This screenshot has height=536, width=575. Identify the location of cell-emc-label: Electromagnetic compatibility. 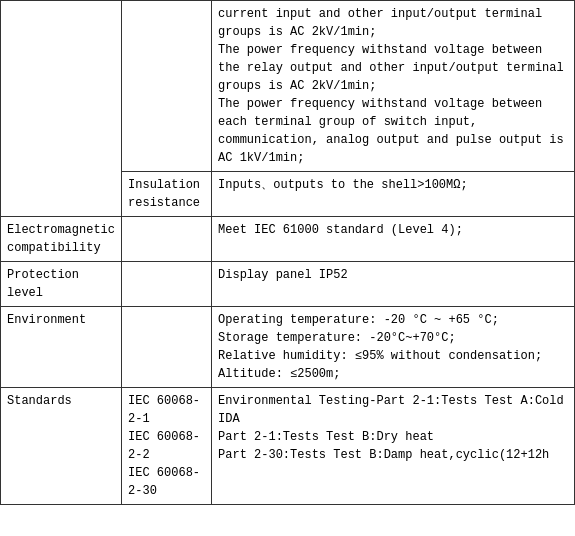
(62, 240).